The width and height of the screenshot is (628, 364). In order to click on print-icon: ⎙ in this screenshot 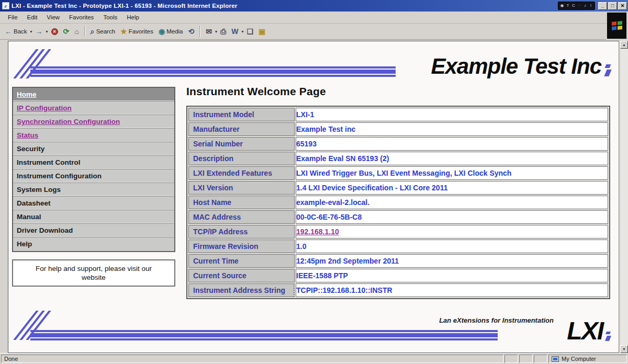, I will do `click(223, 31)`.